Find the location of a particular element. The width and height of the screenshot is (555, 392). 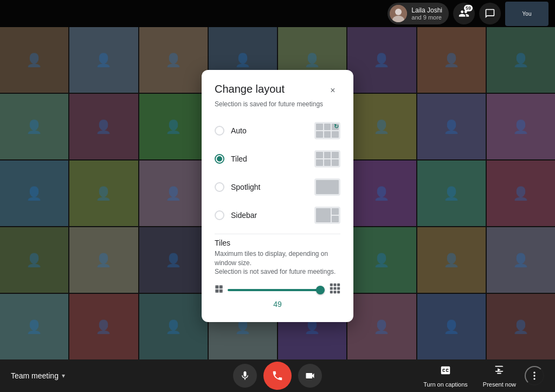

layout-option-auto: Auto ↻ is located at coordinates (278, 131).